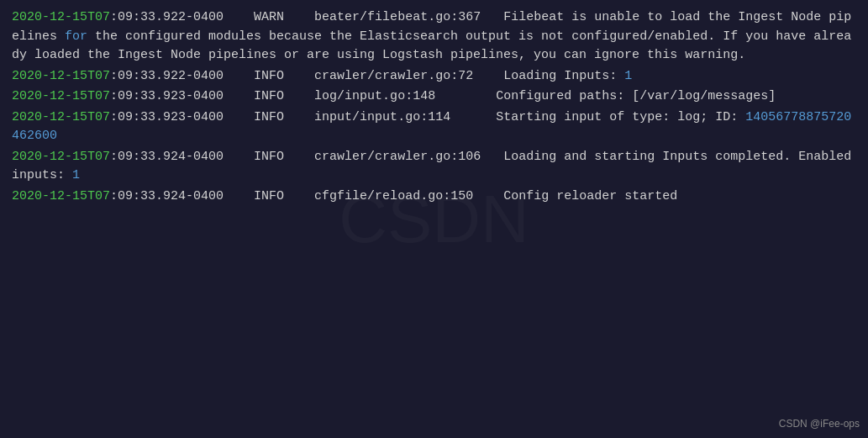 The image size is (868, 438). I want to click on timestamp-green-1: 2020-12-15T07, so click(60, 17).